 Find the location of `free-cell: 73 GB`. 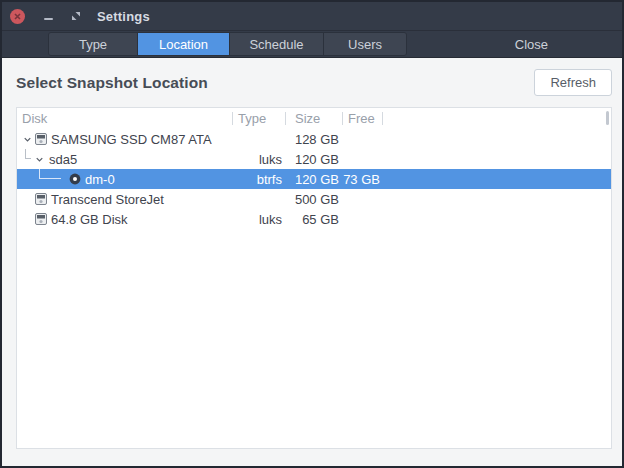

free-cell: 73 GB is located at coordinates (362, 180).